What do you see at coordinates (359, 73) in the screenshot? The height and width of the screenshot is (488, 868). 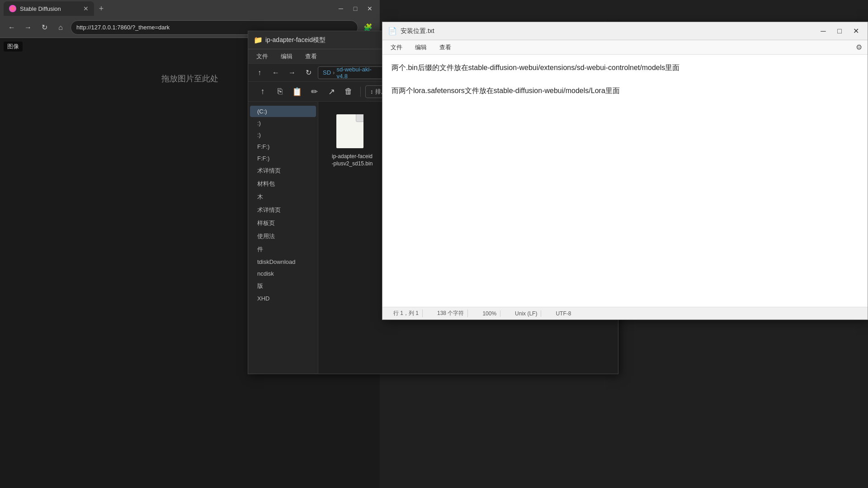 I see `breadcrumb-webui: sd-webui-aki-v4.8` at bounding box center [359, 73].